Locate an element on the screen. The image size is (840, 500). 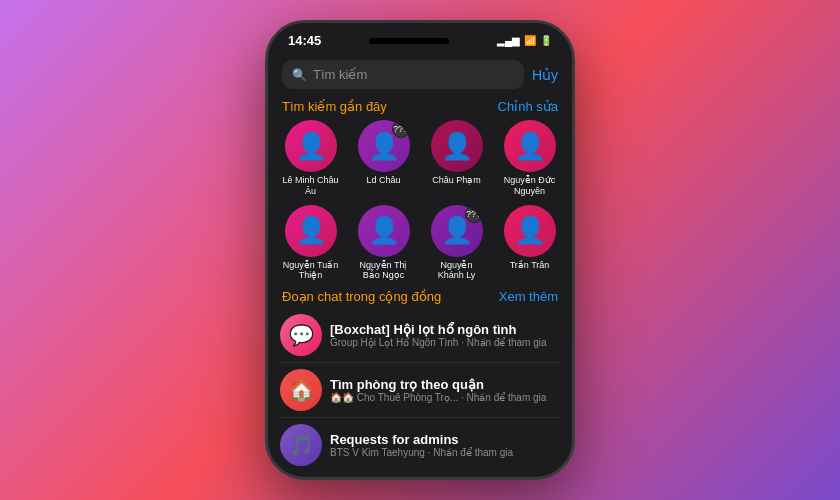
avatar-circle-5: 👤 is located at coordinates (384, 231).